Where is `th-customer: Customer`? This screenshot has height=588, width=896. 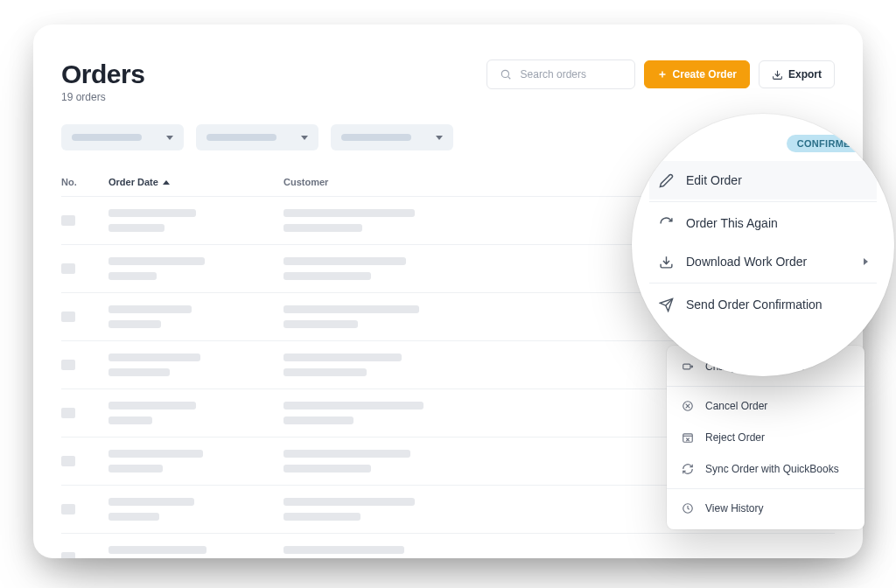 th-customer: Customer is located at coordinates (432, 182).